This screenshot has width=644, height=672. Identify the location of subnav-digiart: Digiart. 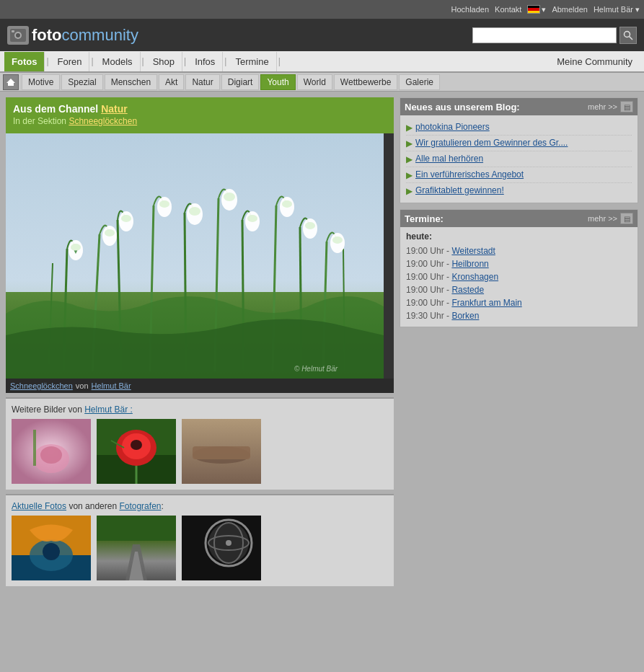
(241, 82).